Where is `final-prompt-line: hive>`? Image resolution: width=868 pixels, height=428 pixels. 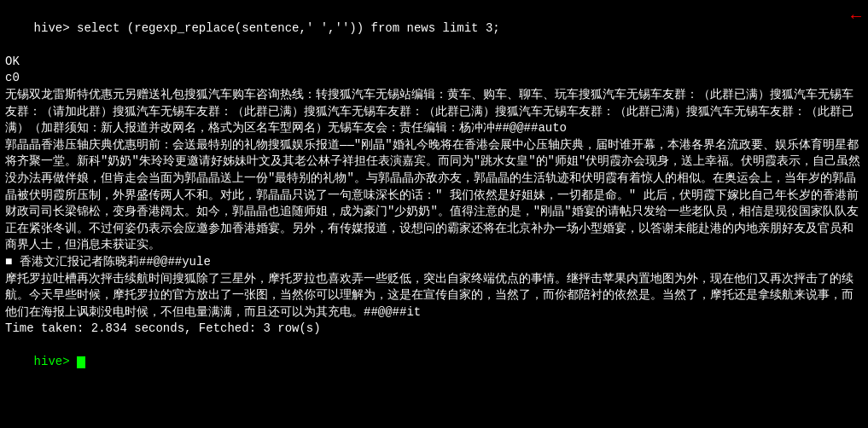 final-prompt-line: hive> is located at coordinates (434, 363).